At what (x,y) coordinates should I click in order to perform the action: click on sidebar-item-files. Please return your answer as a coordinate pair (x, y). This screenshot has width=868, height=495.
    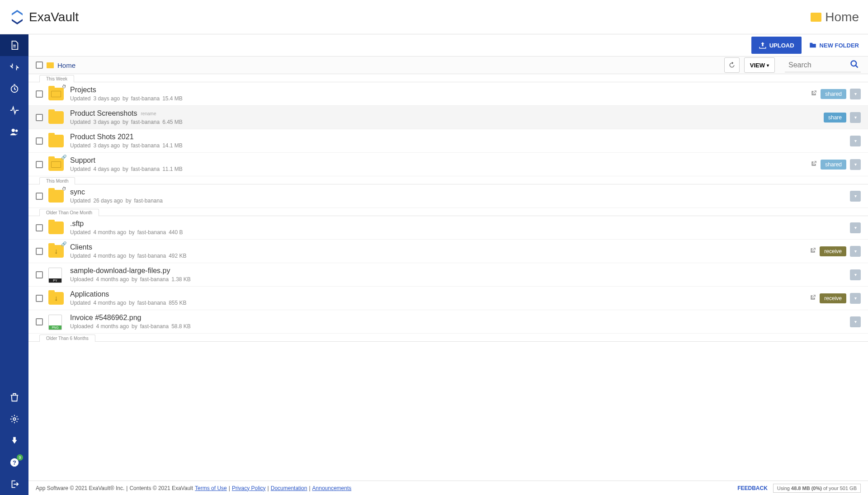
    Looking at the image, I should click on (14, 45).